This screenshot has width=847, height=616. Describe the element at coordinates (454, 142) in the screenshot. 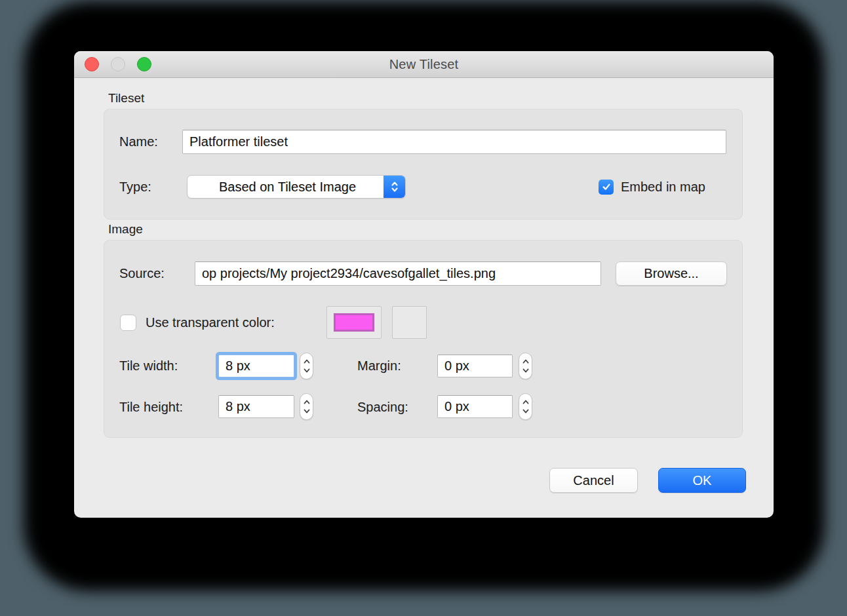

I see `name-input` at that location.